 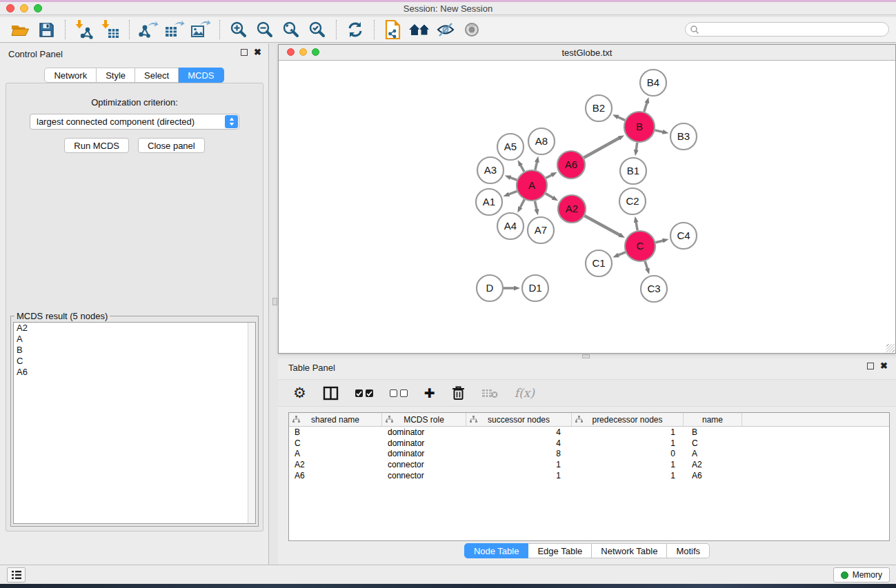 I want to click on graph-edge-A-A3, so click(x=513, y=179).